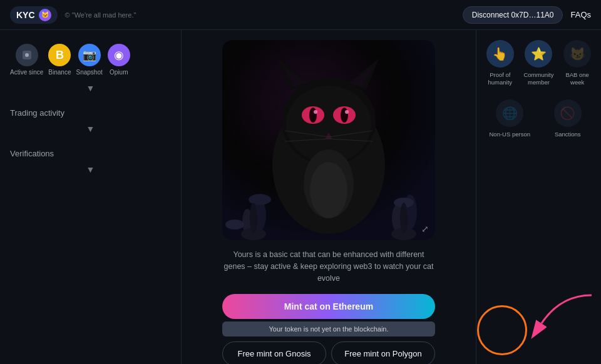  Describe the element at coordinates (26, 73) in the screenshot. I see `active-since-label: Active since` at that location.